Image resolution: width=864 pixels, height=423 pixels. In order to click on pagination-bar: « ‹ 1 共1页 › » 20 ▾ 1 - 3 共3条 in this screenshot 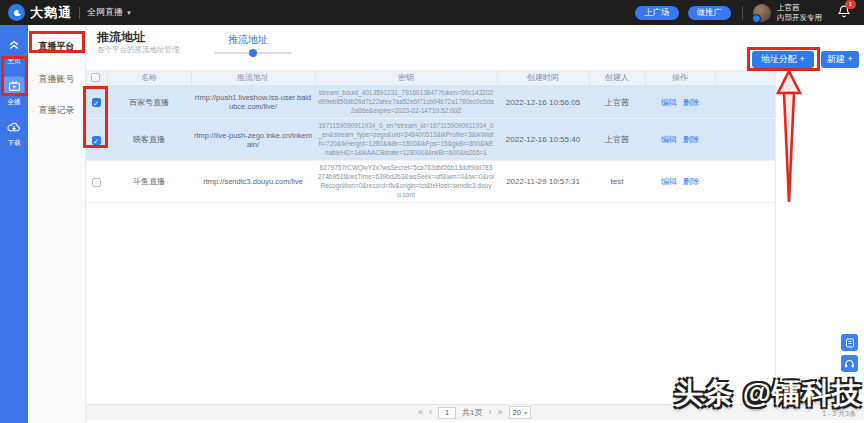, I will do `click(474, 412)`.